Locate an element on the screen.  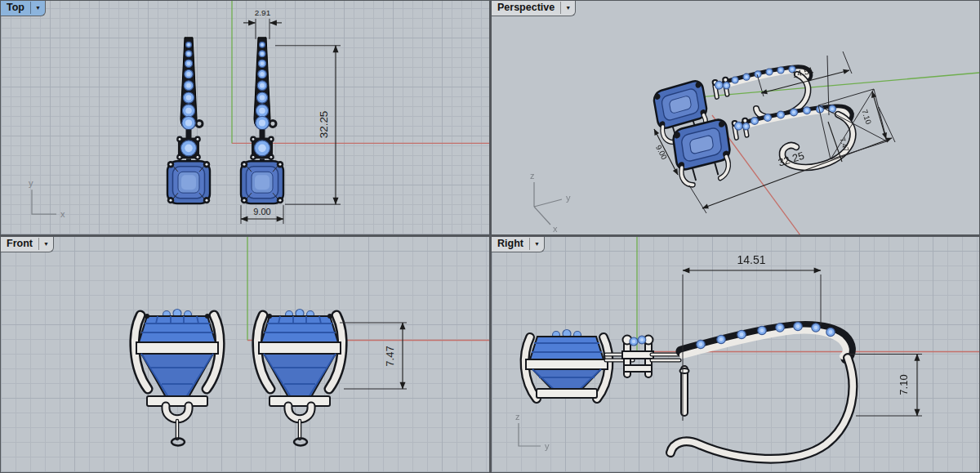
viewport-tab-top: Top ▼ is located at coordinates (23, 8).